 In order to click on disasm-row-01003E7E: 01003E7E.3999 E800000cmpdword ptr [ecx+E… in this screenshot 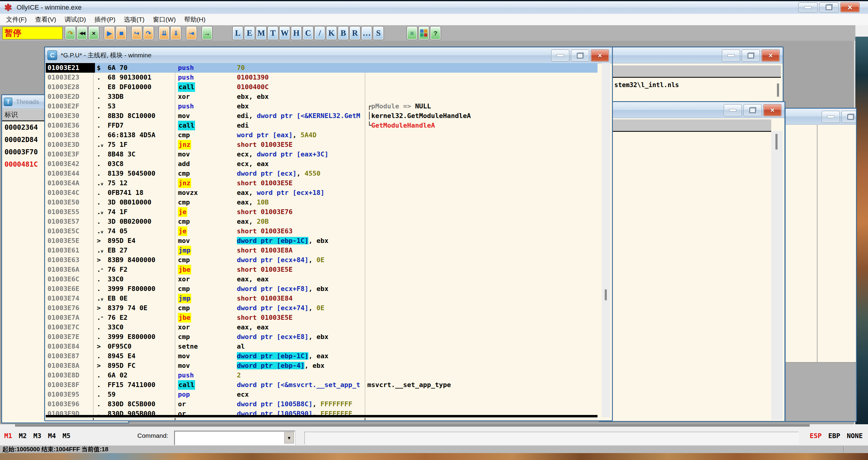, I will do `click(321, 337)`.